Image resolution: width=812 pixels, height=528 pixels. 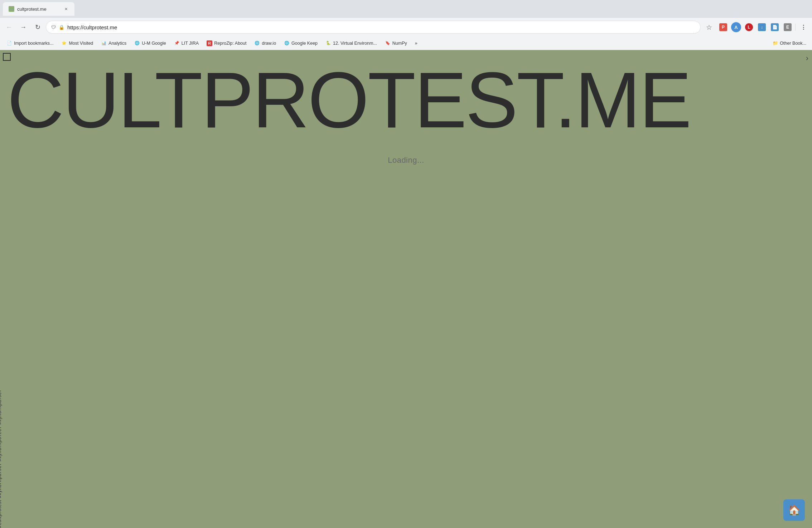 I want to click on lit-jira-icon: 📌, so click(x=177, y=43).